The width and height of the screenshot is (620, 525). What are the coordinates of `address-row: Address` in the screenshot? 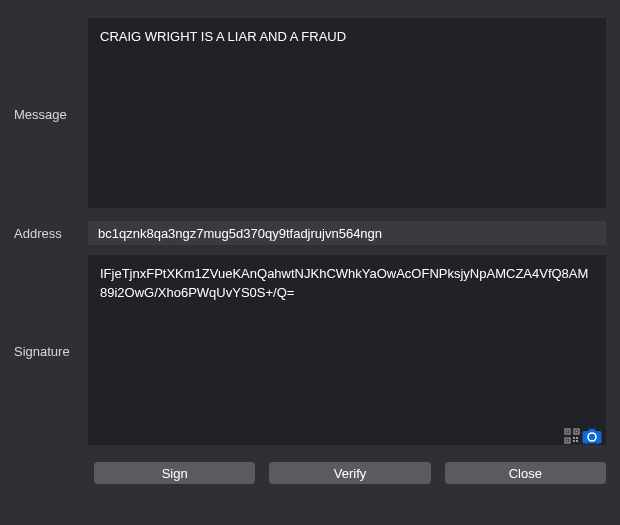 It's located at (310, 233).